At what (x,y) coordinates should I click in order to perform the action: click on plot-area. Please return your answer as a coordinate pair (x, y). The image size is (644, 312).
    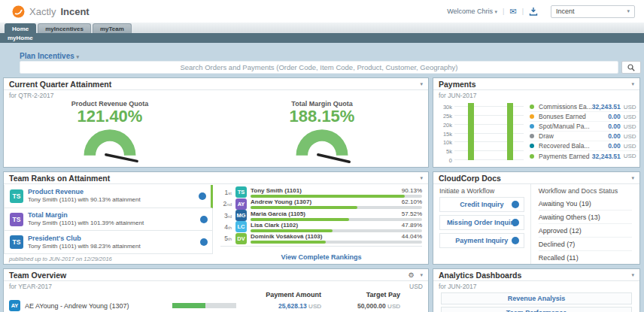
    Looking at the image, I should click on (489, 131).